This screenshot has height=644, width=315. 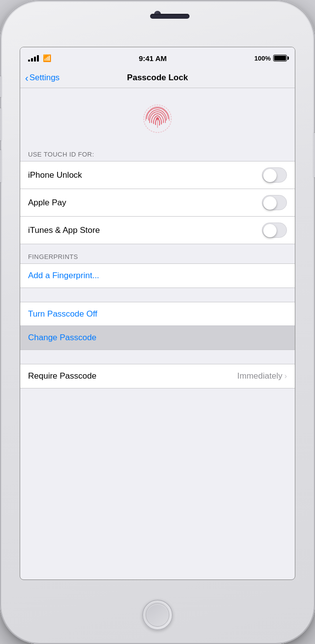 What do you see at coordinates (158, 326) in the screenshot?
I see `passcode-group: Turn Passcode Off Change Passcode` at bounding box center [158, 326].